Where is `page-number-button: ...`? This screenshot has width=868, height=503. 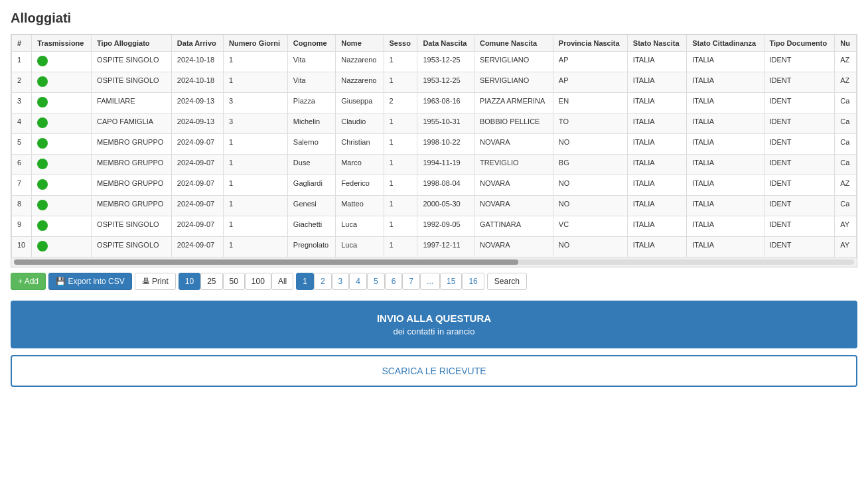 page-number-button: ... is located at coordinates (430, 281).